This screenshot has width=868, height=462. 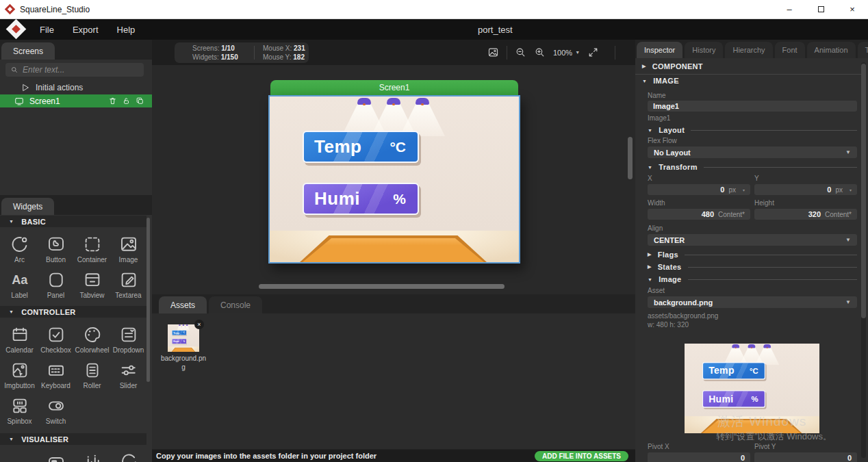 What do you see at coordinates (92, 247) in the screenshot?
I see `widget-container: Container` at bounding box center [92, 247].